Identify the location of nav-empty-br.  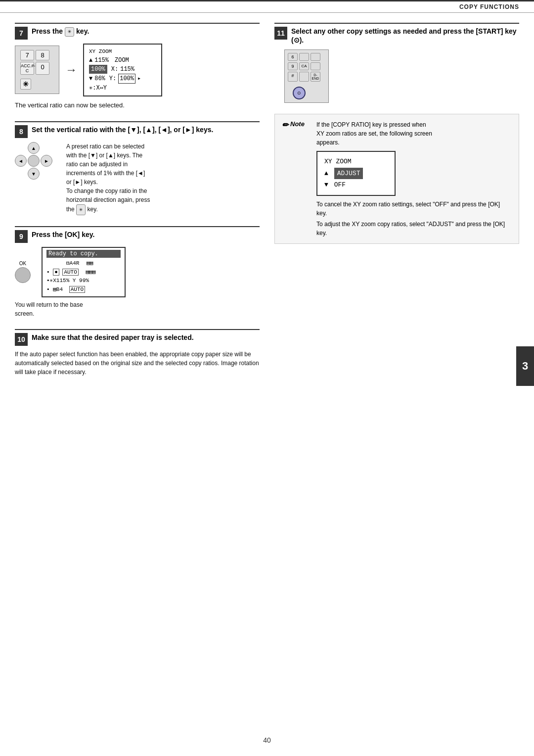
(46, 174).